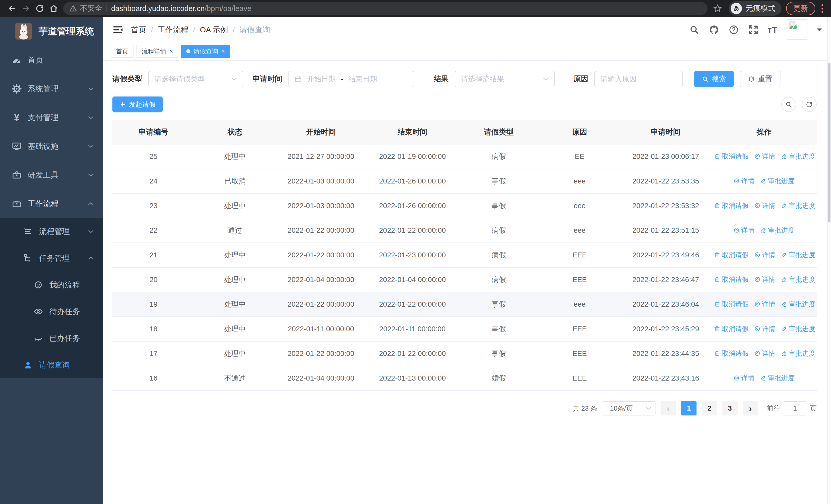  Describe the element at coordinates (714, 30) in the screenshot. I see `github-icon` at that location.